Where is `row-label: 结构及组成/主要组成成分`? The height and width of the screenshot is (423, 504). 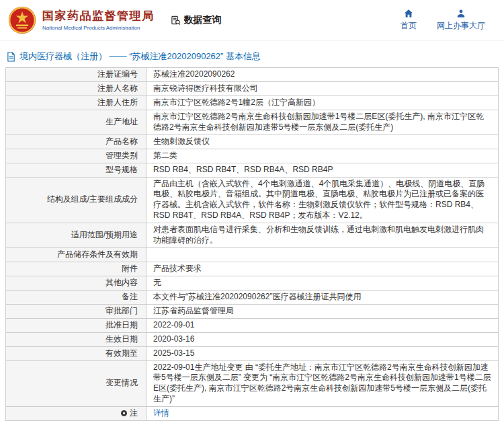
row-label: 结构及组成/主要组成成分 is located at coordinates (77, 200).